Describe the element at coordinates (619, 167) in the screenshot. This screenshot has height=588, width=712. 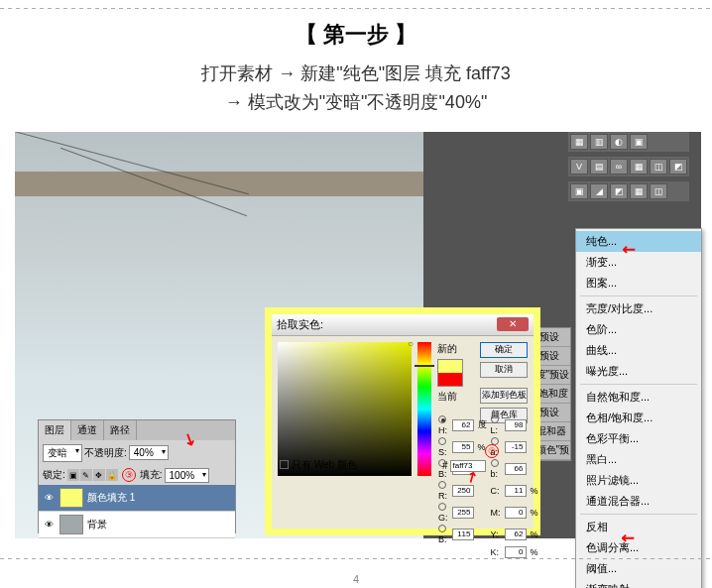
I see `tool-icon: ∞` at that location.